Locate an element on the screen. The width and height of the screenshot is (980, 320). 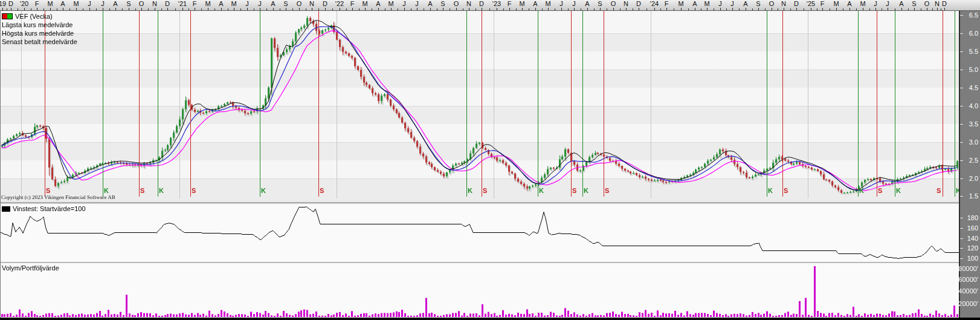
volume-label: Volym/Portföljvärde is located at coordinates (30, 268).